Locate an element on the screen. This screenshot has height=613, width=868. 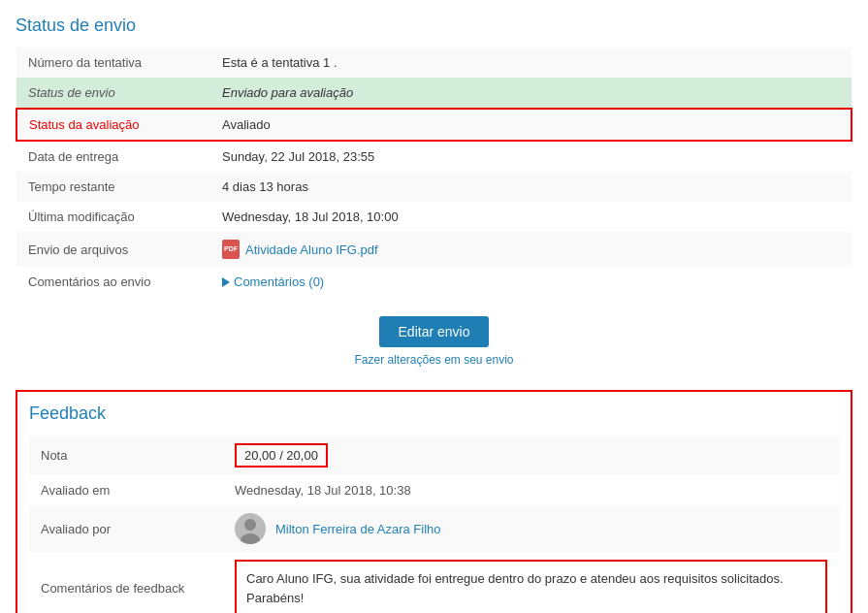
row-value: Sunday, 22 Jul 2018, 23:55 is located at coordinates (531, 156).